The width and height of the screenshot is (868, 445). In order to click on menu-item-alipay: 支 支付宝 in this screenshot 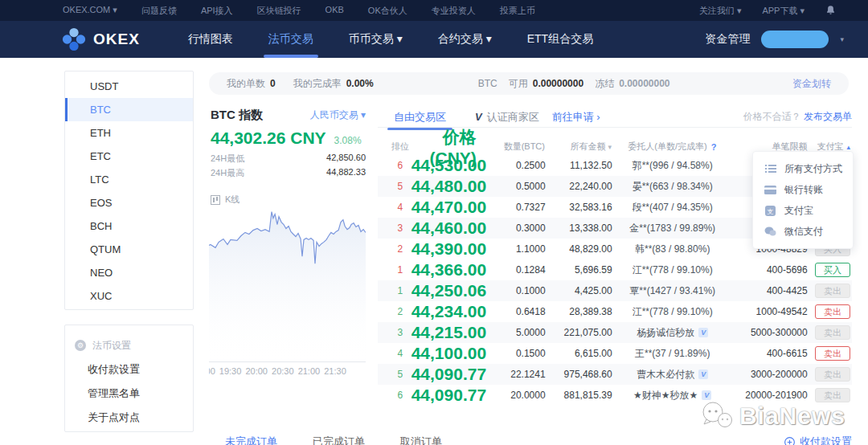, I will do `click(803, 210)`.